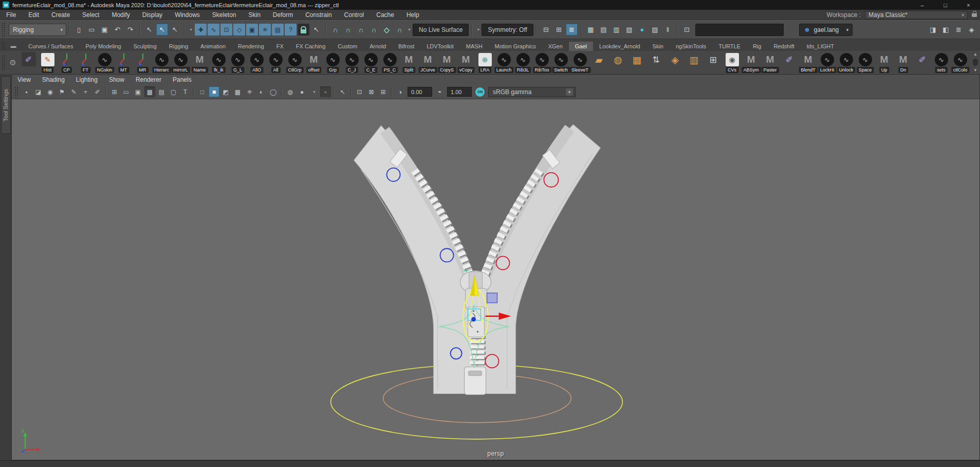  Describe the element at coordinates (757, 46) in the screenshot. I see `shelf-tab: Rig` at that location.